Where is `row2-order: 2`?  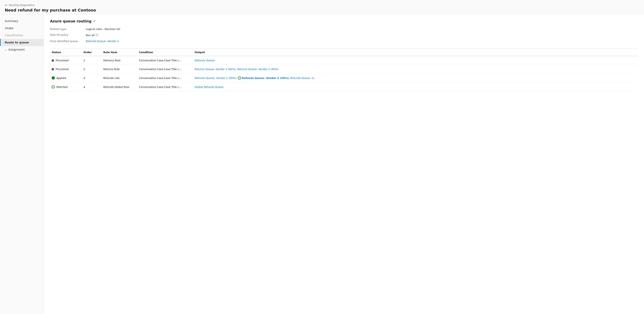 row2-order: 2 is located at coordinates (92, 69).